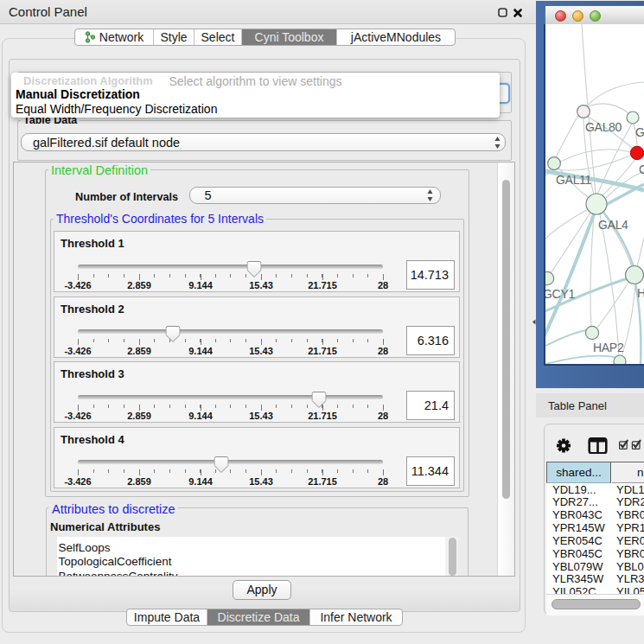 The image size is (644, 644). Describe the element at coordinates (574, 180) in the screenshot. I see `svg-text: GAL11` at that location.